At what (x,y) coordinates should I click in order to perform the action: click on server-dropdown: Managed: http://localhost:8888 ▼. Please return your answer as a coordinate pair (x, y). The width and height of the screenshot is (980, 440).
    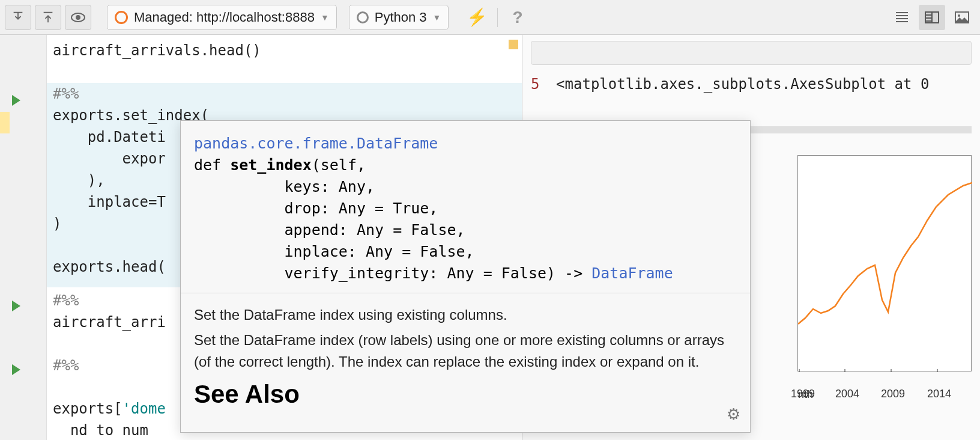
    Looking at the image, I should click on (222, 17).